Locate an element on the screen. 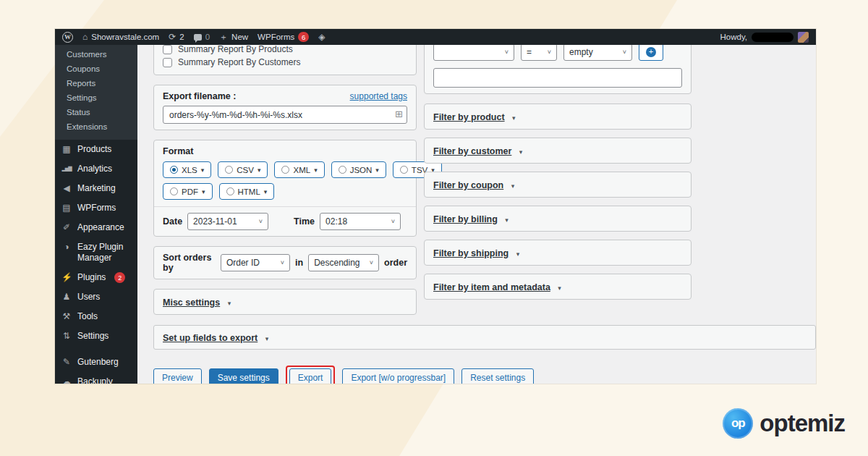  format-option-pdf: PDF ▾ is located at coordinates (188, 191).